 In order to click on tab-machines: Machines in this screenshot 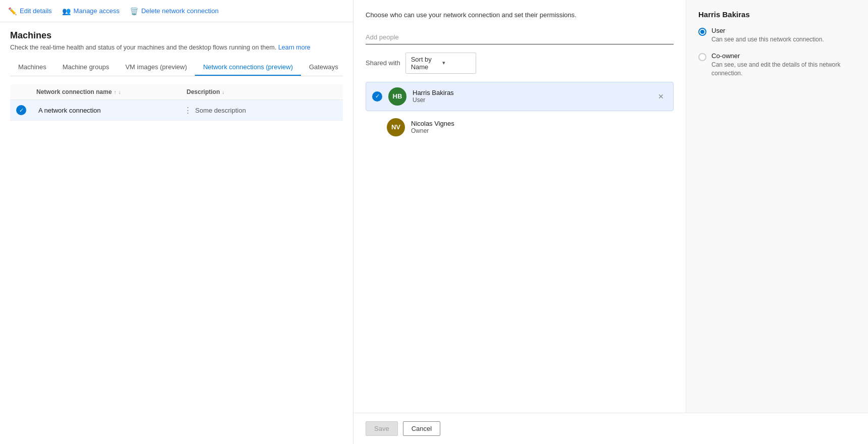, I will do `click(32, 68)`.